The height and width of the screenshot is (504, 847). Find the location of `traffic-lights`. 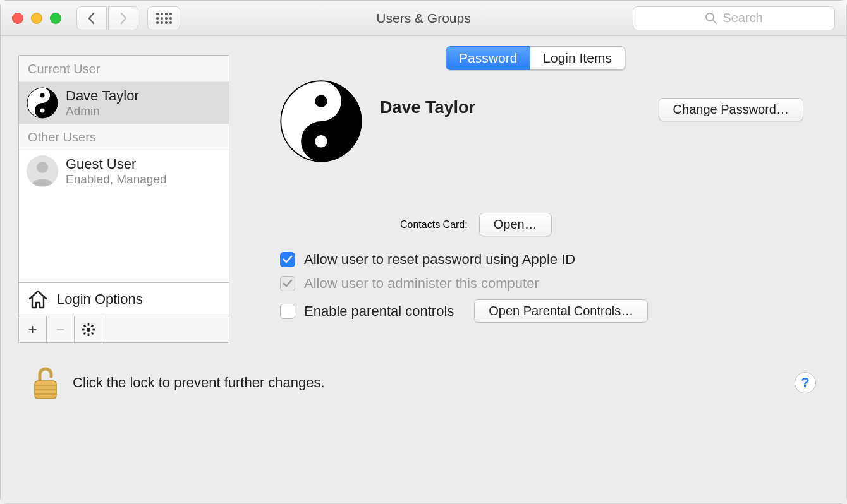

traffic-lights is located at coordinates (37, 18).